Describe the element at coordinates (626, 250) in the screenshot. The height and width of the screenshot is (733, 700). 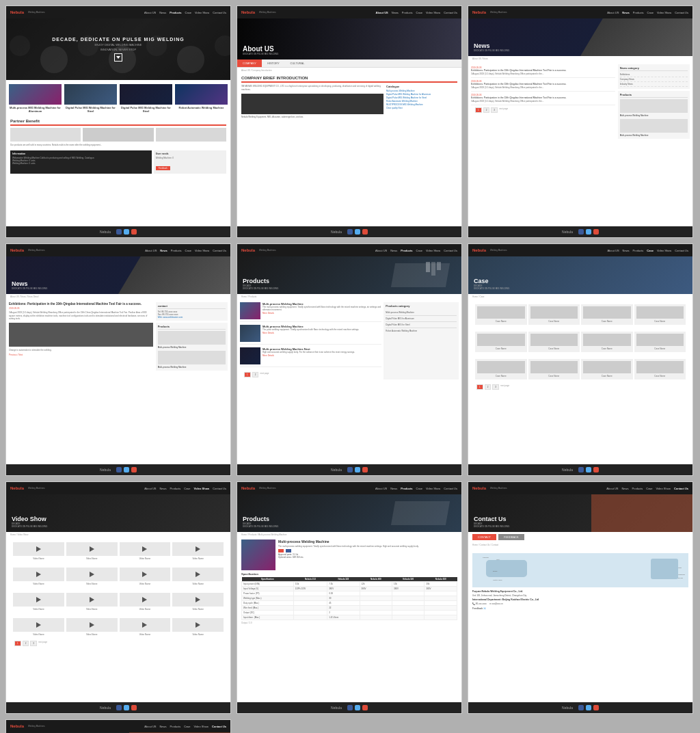
I see `c-news-link: News` at that location.